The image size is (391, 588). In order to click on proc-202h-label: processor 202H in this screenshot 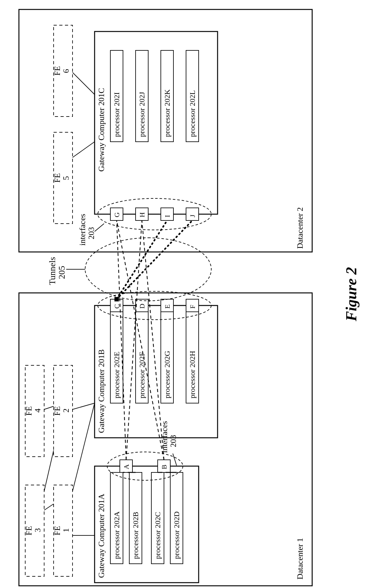, I will do `click(192, 375)`.